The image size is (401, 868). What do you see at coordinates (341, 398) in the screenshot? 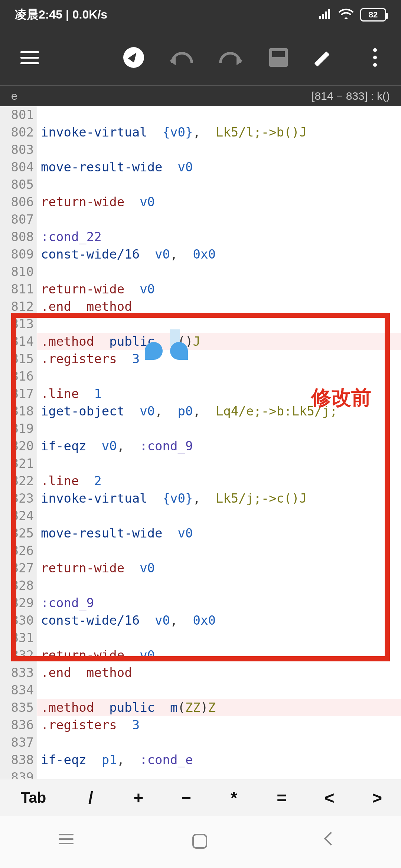
I see `annotation-label: 修改前` at bounding box center [341, 398].